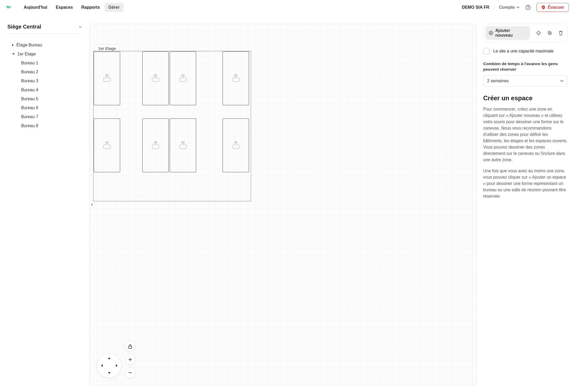 The width and height of the screenshot is (574, 392). Describe the element at coordinates (525, 184) in the screenshot. I see `create-space-p2: Une fois que vous avez au moins une zone…` at that location.